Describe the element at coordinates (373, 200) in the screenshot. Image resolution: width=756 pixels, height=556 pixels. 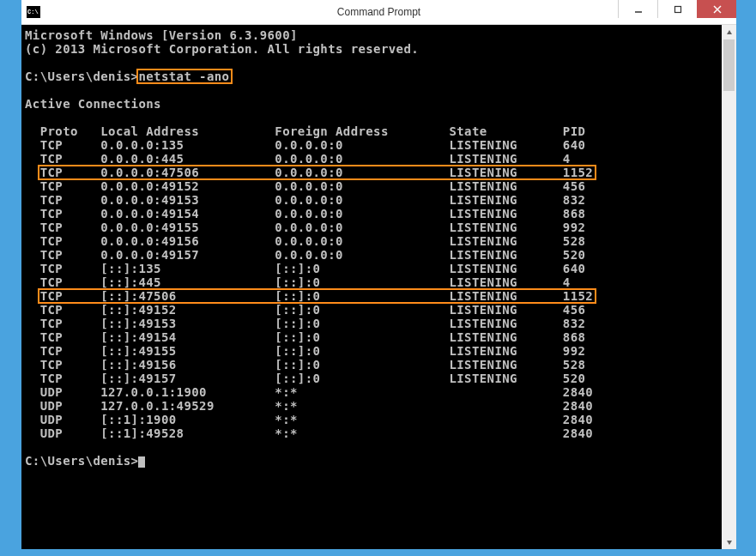
I see `table-row: TCP 0.0.0.0:49153 0.0.0.0:0 LISTENING 83…` at that location.